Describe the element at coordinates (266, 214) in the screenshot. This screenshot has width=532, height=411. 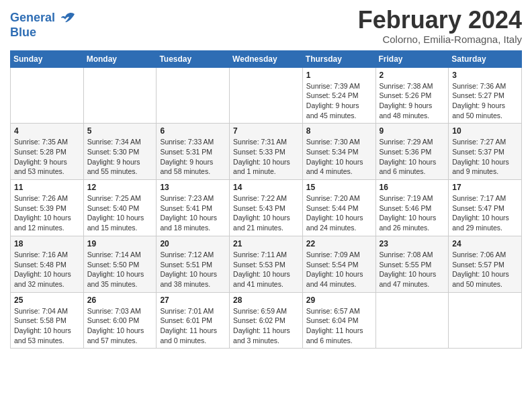
I see `day-info: Sunrise: 7:22 AMSunset: 5:43 PMDaylight:…` at that location.